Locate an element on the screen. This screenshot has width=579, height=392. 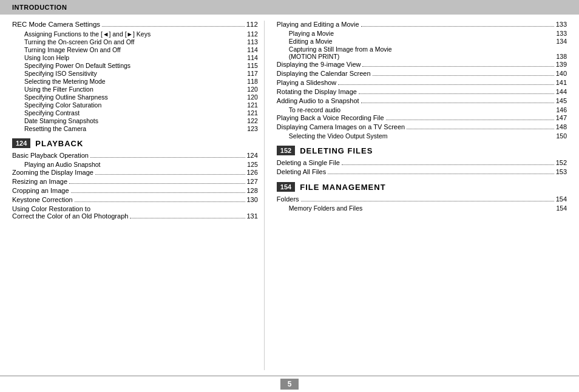
sub-entry-page: 115 is located at coordinates (252, 66).